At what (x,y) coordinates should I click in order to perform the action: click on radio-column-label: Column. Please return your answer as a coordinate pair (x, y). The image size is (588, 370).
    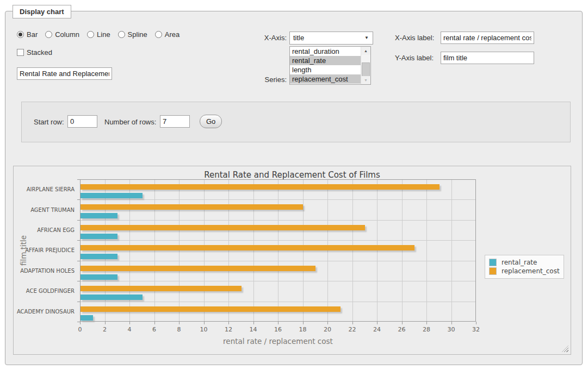
    Looking at the image, I should click on (67, 35).